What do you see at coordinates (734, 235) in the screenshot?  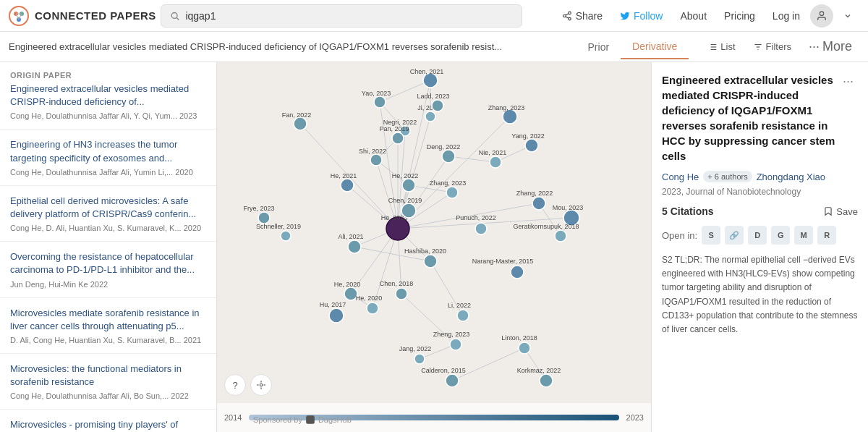 I see `open-in-link: 🔗` at bounding box center [734, 235].